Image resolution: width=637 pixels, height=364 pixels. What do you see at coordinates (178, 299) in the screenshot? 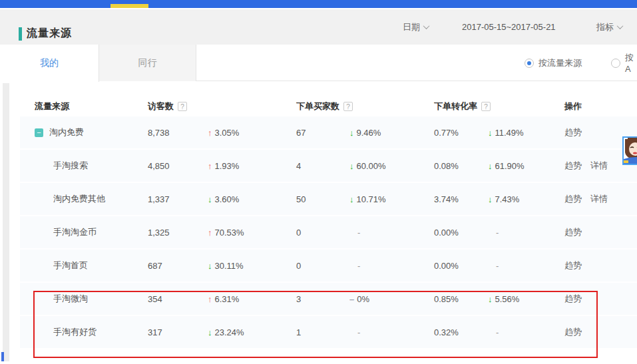
I see `visitors-value: 354` at bounding box center [178, 299].